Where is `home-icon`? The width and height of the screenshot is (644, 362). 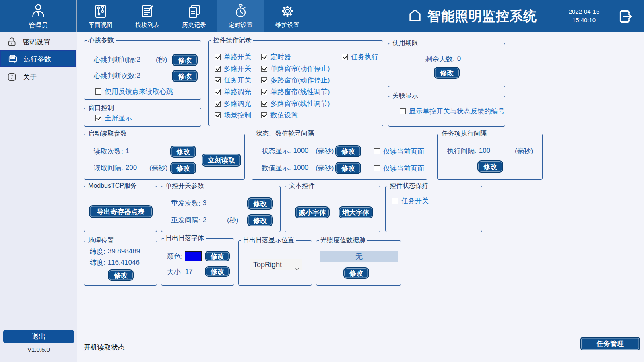 home-icon is located at coordinates (415, 16).